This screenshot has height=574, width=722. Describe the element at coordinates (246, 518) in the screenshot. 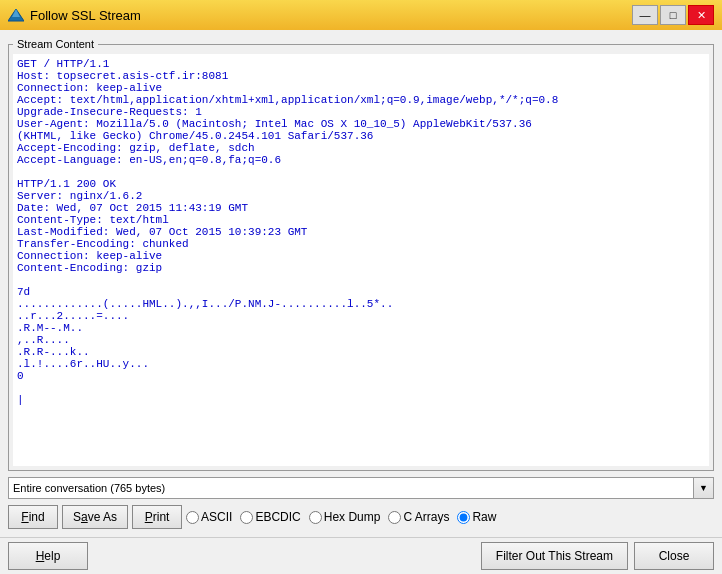

I see `radio-ebcdic` at that location.